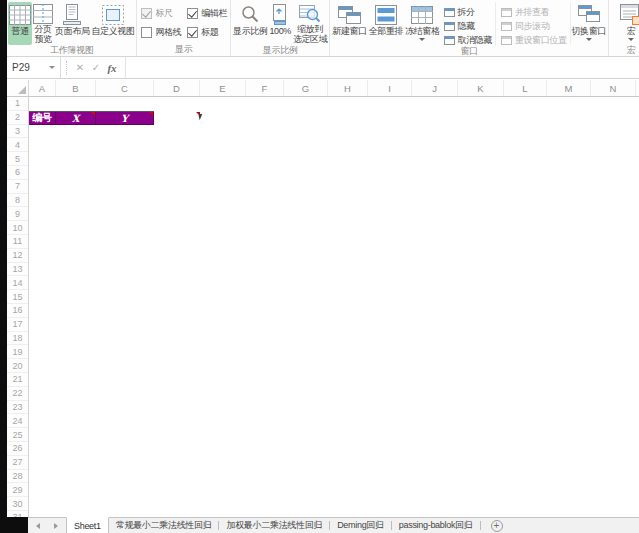 This screenshot has width=639, height=533. What do you see at coordinates (466, 26) in the screenshot?
I see `hide-label: 隐藏` at bounding box center [466, 26].